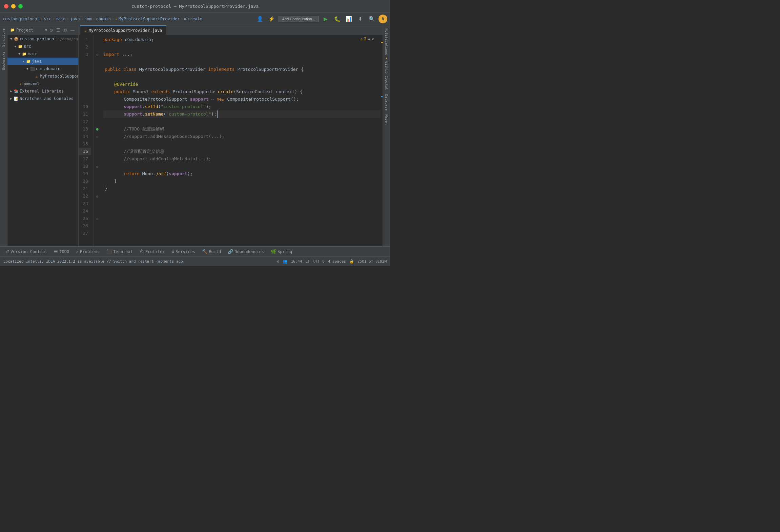  Describe the element at coordinates (51, 30) in the screenshot. I see `sidebar-locate-btn: ⊙` at that location.